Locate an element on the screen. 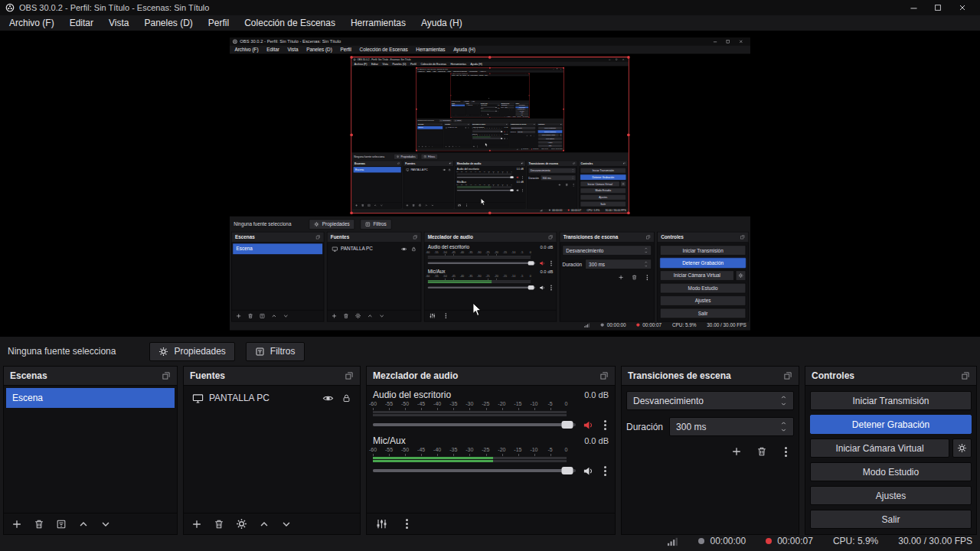 The width and height of the screenshot is (980, 551). exit-button: Salir is located at coordinates (891, 519).